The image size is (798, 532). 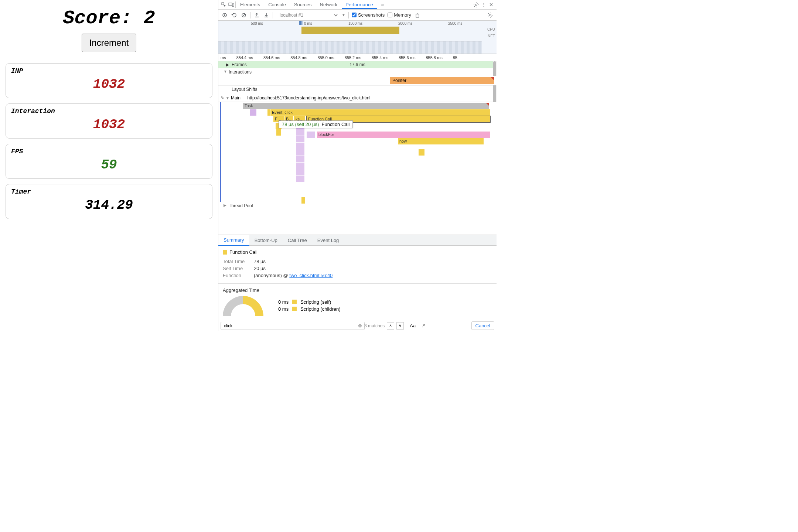 I want to click on search-prev: ∧, so click(x=391, y=326).